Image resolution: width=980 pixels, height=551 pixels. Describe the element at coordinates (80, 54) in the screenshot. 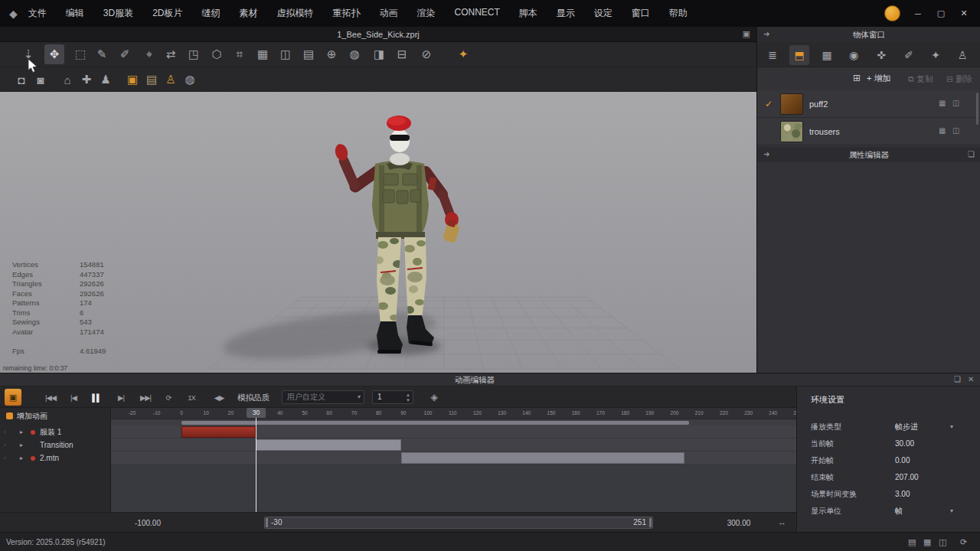

I see `rectangle-select-tool-icon: ⬚` at that location.